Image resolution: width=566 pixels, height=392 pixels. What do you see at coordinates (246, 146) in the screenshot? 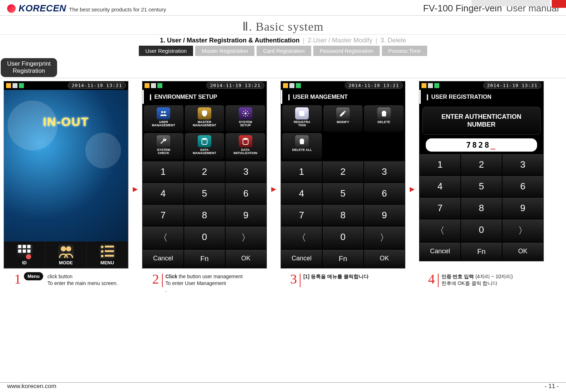
I see `data-initialization-button: DATA INITIALIZATION` at bounding box center [246, 146].